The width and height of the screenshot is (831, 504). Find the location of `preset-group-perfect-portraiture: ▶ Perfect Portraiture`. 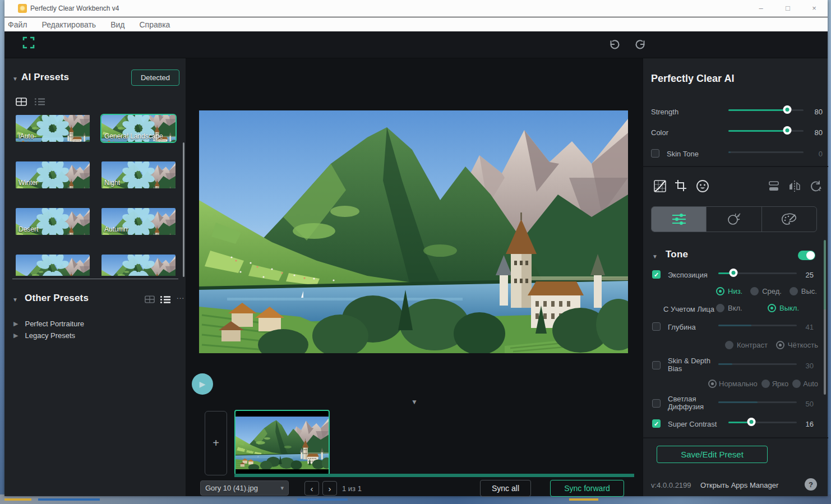

preset-group-perfect-portraiture: ▶ Perfect Portraiture is located at coordinates (49, 324).